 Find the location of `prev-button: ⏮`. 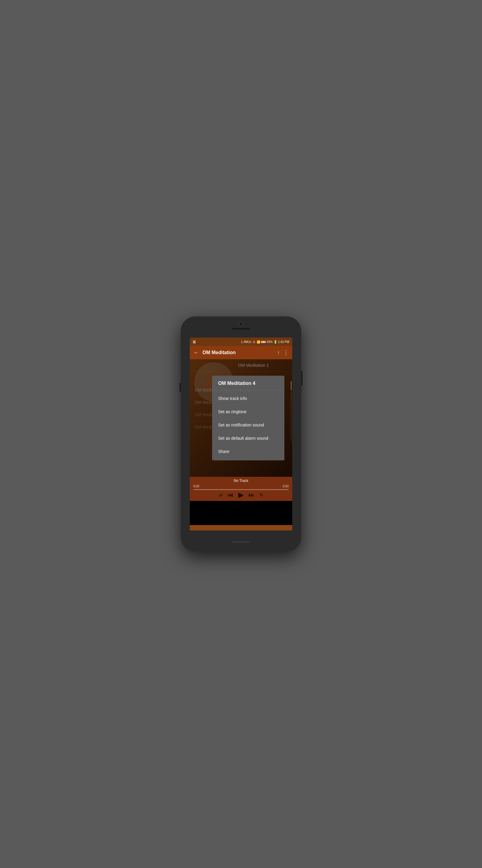

prev-button: ⏮ is located at coordinates (230, 495).